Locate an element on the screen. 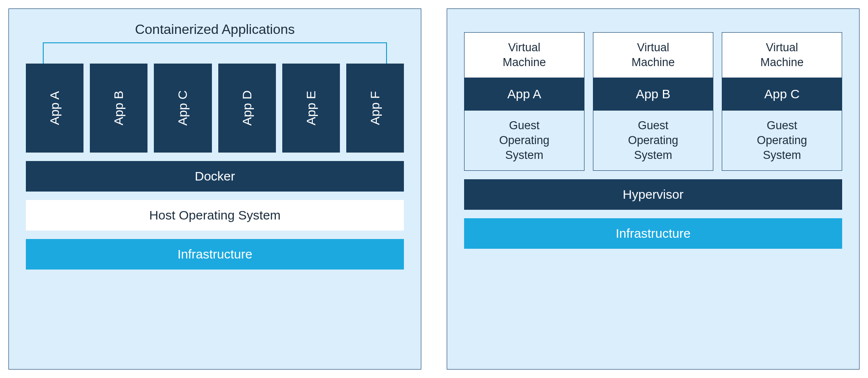 Image resolution: width=868 pixels, height=378 pixels. app-box: App A is located at coordinates (55, 108).